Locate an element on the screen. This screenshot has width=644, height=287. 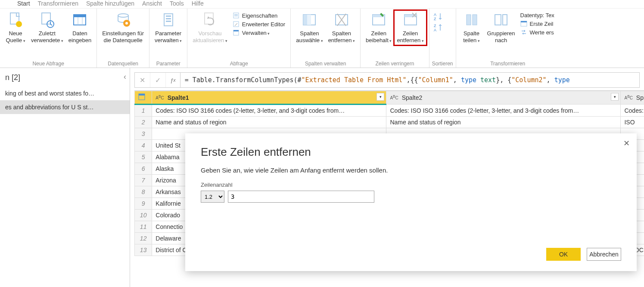
table-row: 2Name and status of regionName and statu… is located at coordinates (389, 122).